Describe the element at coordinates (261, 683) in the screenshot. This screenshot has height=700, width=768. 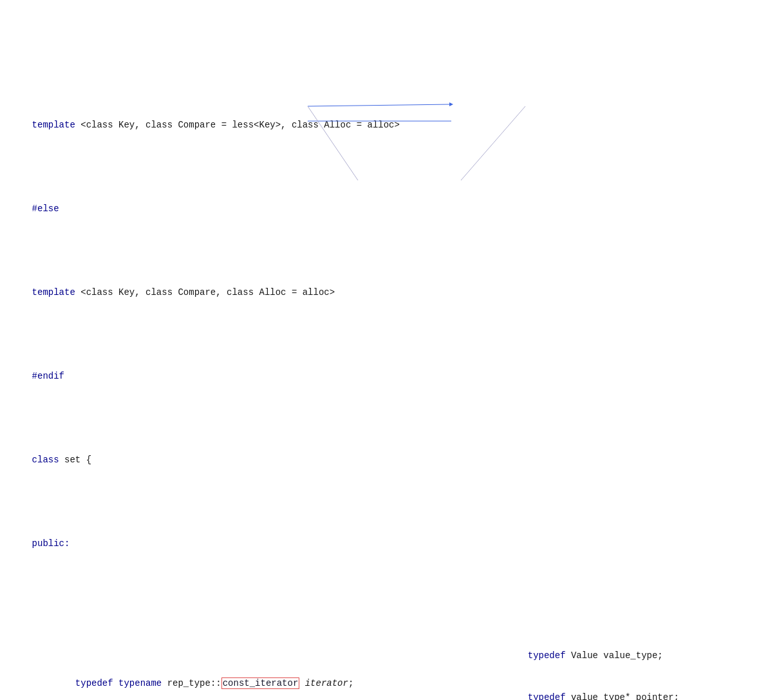
I see `const-iterator-box1: const_iterator` at that location.